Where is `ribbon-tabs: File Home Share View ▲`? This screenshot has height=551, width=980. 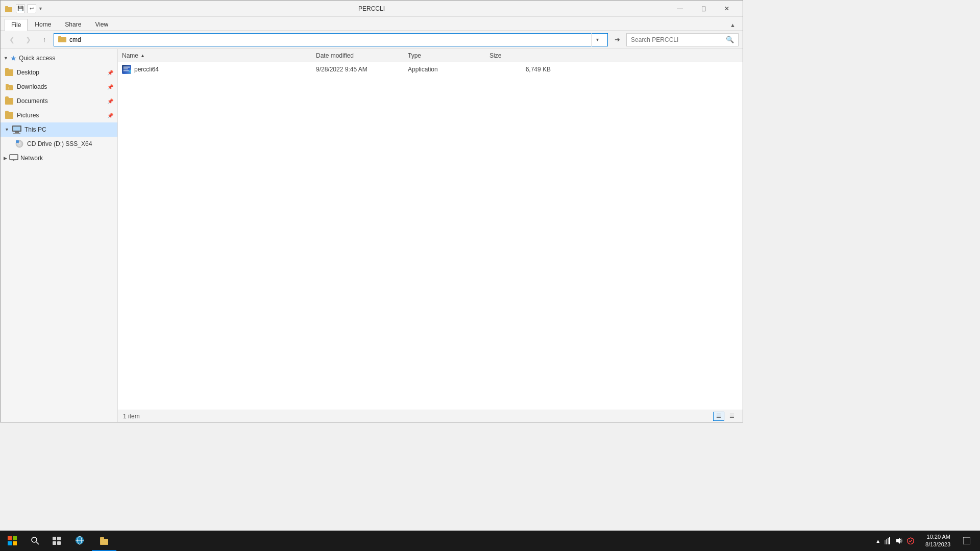 ribbon-tabs: File Home Share View ▲ is located at coordinates (372, 23).